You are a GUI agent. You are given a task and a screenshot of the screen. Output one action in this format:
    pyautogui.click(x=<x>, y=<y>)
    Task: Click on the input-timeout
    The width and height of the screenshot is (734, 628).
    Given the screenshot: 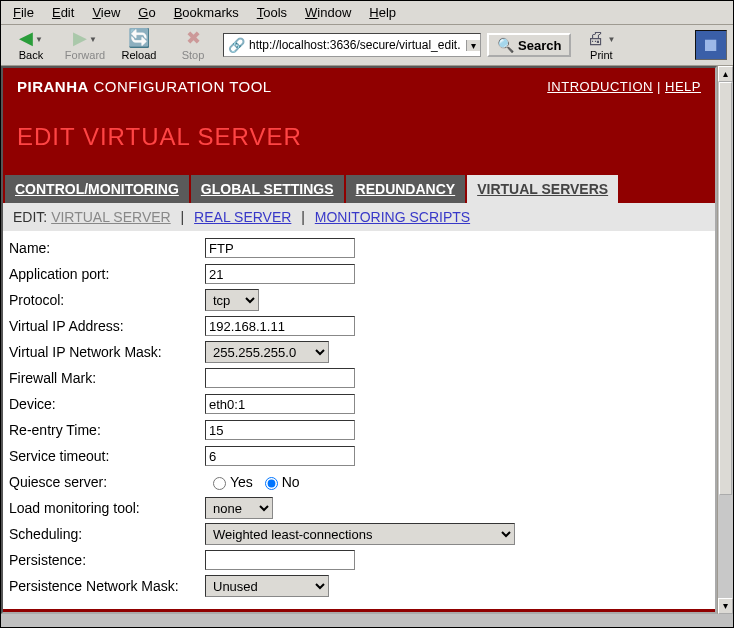 What is the action you would take?
    pyautogui.click(x=280, y=456)
    